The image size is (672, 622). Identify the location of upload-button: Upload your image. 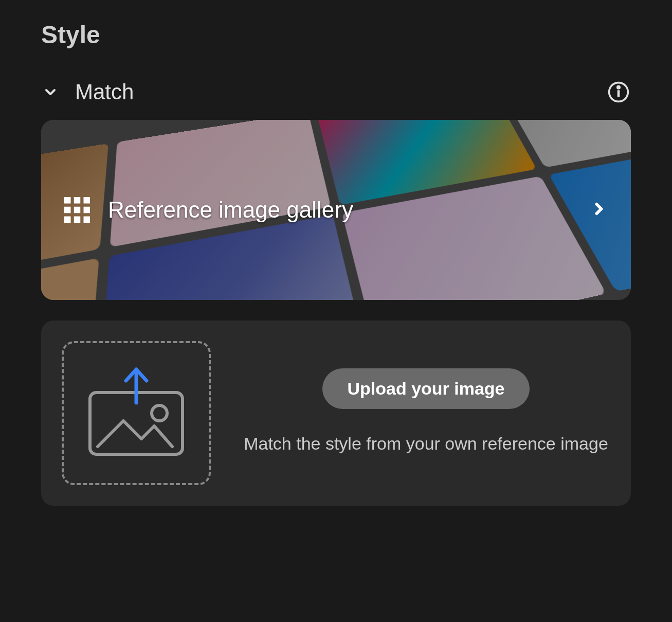
(426, 389).